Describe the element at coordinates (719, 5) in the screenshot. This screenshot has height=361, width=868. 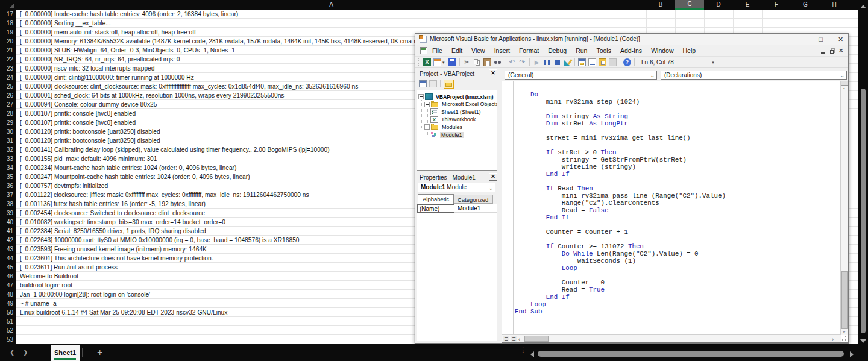
I see `column-header-D: D` at that location.